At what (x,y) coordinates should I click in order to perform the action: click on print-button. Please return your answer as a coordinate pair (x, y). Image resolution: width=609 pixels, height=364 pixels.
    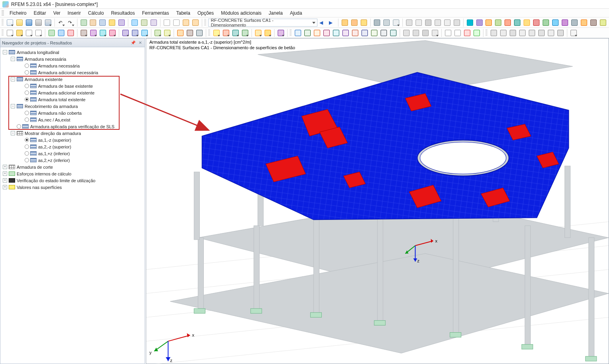
    Looking at the image, I should click on (39, 23).